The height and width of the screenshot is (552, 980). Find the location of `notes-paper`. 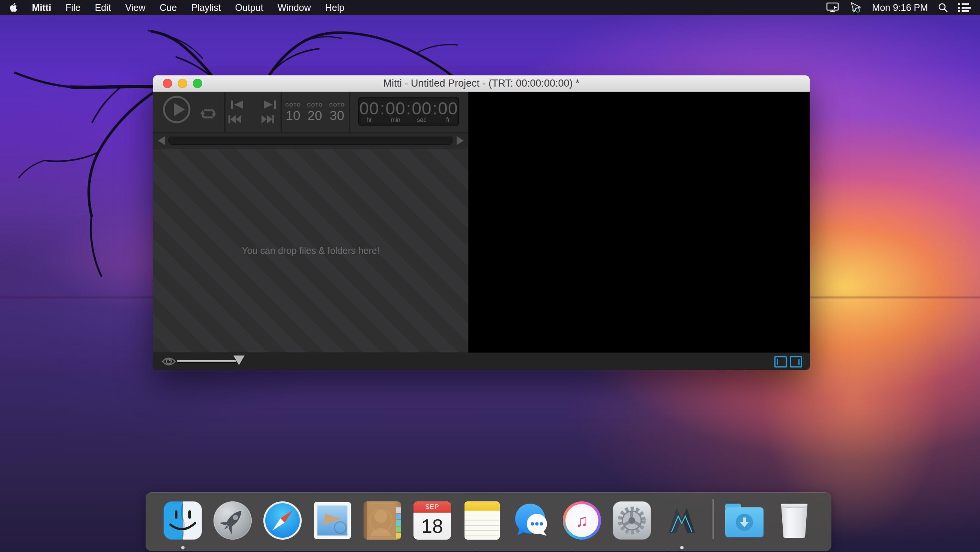

notes-paper is located at coordinates (482, 525).